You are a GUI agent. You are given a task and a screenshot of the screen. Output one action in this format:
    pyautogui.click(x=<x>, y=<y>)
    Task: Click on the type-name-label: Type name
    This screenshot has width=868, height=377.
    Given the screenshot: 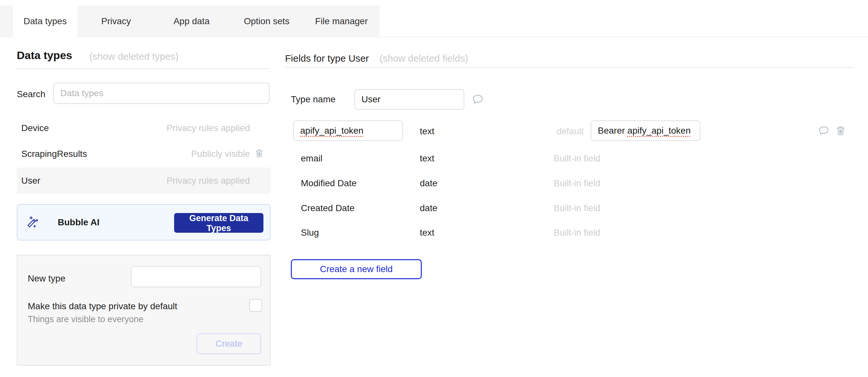 What is the action you would take?
    pyautogui.click(x=313, y=99)
    